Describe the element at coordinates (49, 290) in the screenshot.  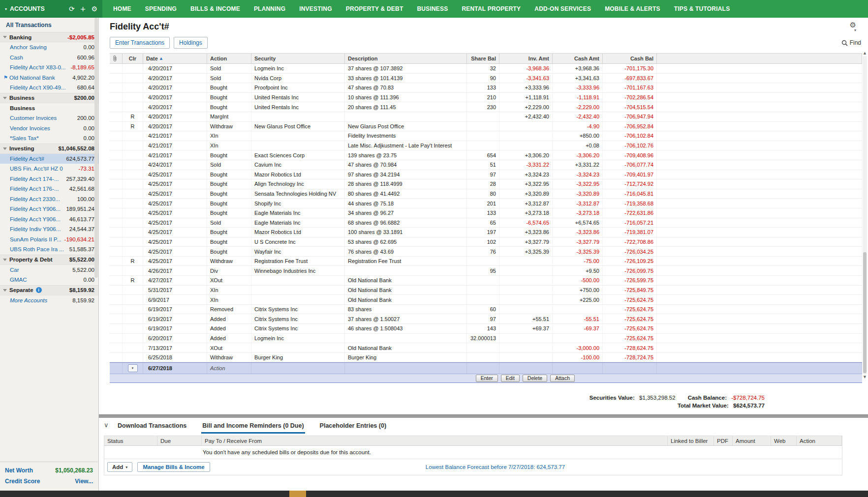
I see `sidebar-section-separate: Separatei$8,159.92` at that location.